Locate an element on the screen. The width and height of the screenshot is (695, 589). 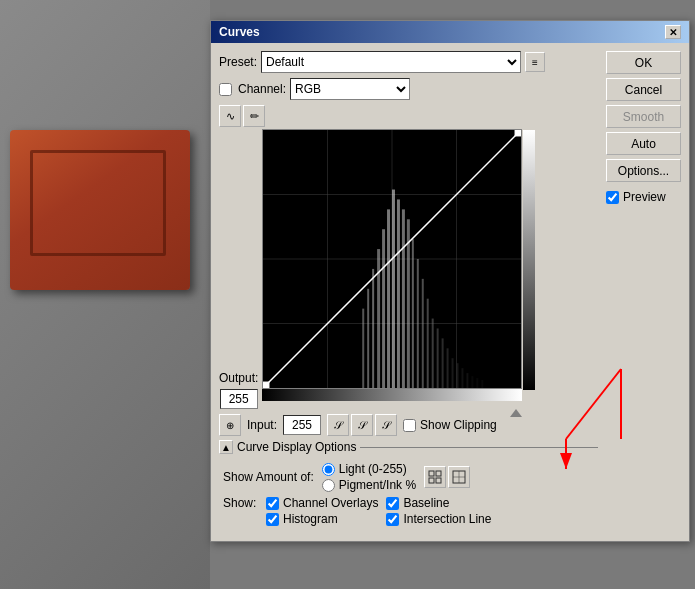
preset-menu-button: ≡ is located at coordinates (535, 62).